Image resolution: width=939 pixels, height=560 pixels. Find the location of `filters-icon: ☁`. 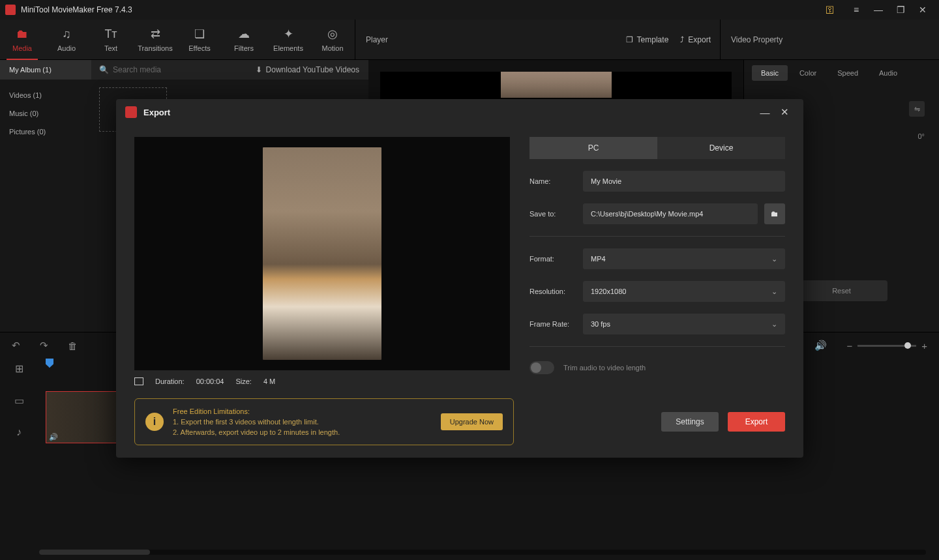

filters-icon: ☁ is located at coordinates (244, 34).